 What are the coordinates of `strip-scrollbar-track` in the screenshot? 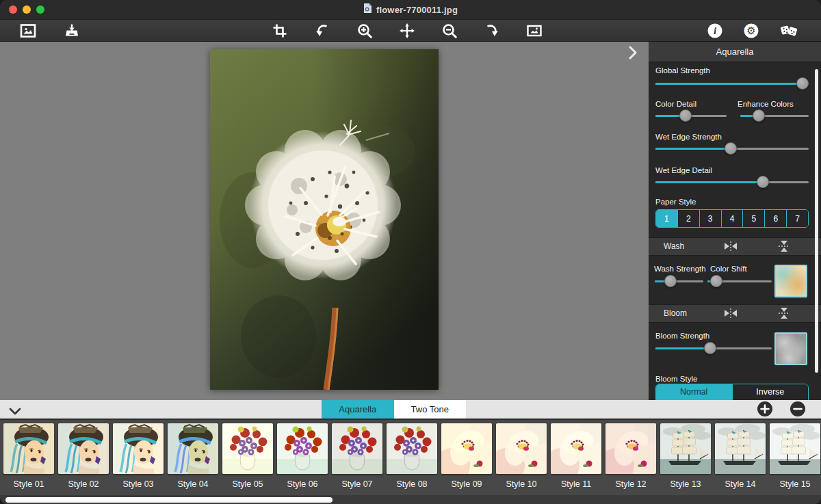 It's located at (410, 499).